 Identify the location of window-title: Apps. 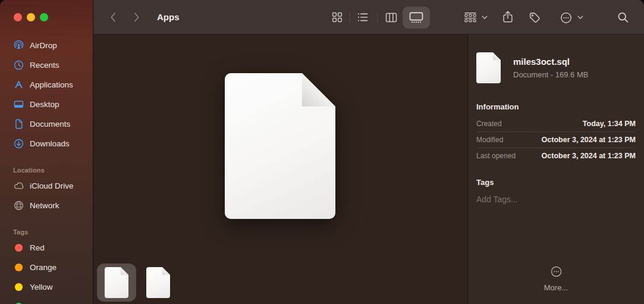
(168, 17).